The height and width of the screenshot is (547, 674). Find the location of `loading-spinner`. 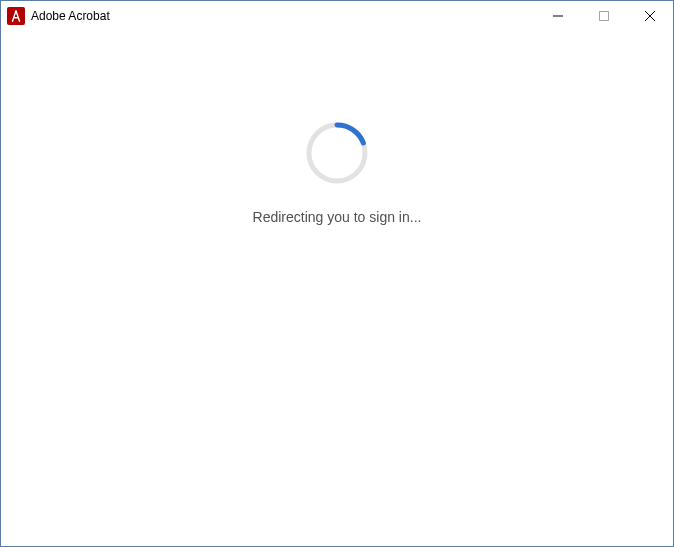

loading-spinner is located at coordinates (337, 153).